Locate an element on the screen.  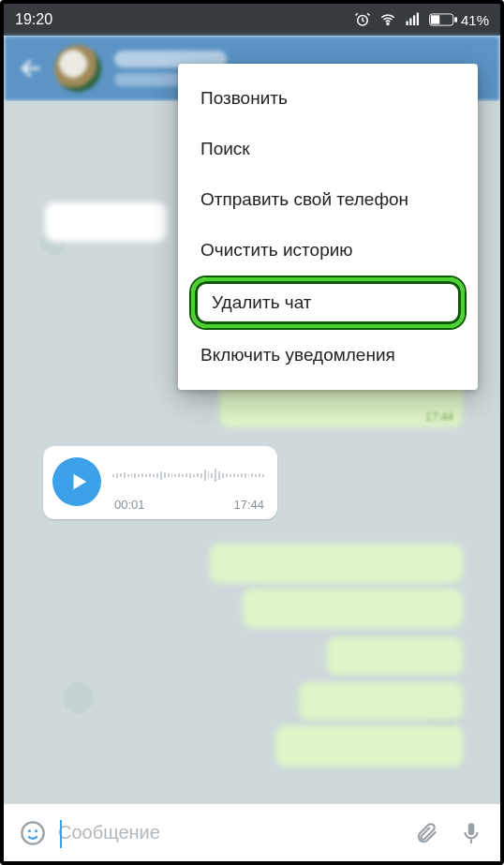
signal-icon is located at coordinates (413, 20).